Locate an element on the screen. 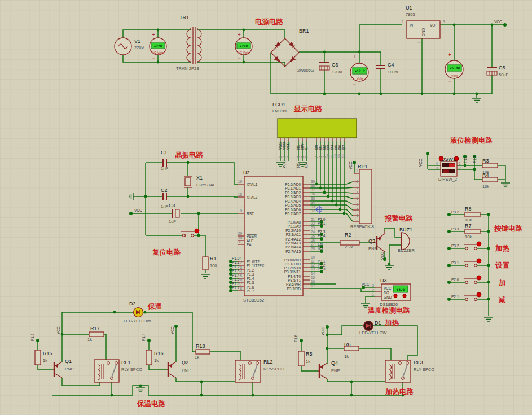 This screenshot has height=415, width=532. label-val: TRAN-2P2S is located at coordinates (187, 69).